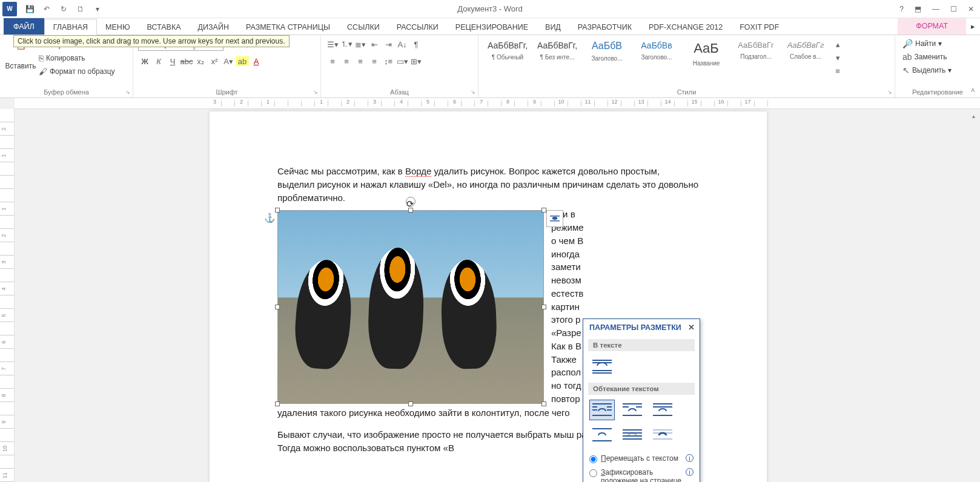 This screenshot has height=482, width=980. I want to click on radio-move-with-text: ППеремещать с текстомеремещать с текстом…, so click(641, 459).